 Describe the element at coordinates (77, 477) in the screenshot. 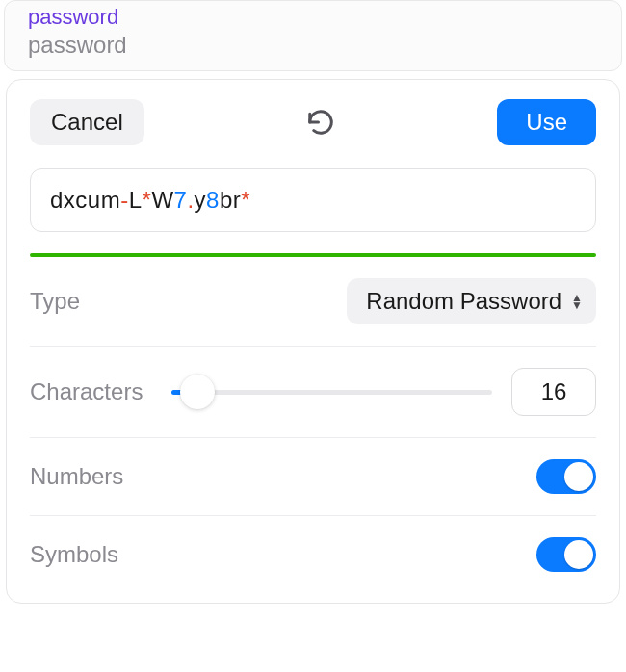

I see `numbers-label: Numbers` at that location.